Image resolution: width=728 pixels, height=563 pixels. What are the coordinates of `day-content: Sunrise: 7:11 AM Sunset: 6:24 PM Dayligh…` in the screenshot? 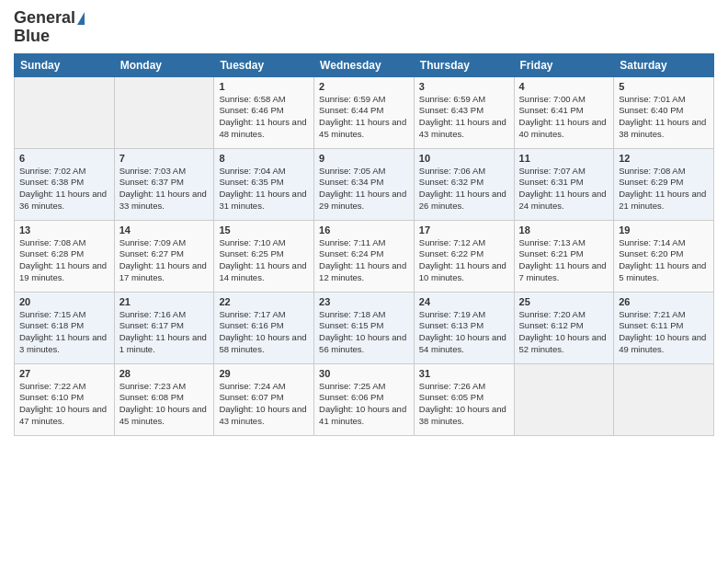 It's located at (364, 261).